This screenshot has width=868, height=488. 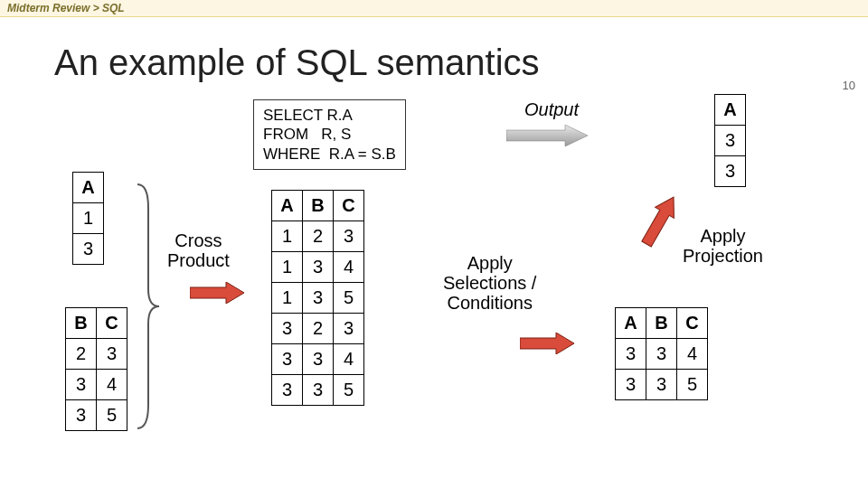 What do you see at coordinates (318, 329) in the screenshot?
I see `table-row: 323` at bounding box center [318, 329].